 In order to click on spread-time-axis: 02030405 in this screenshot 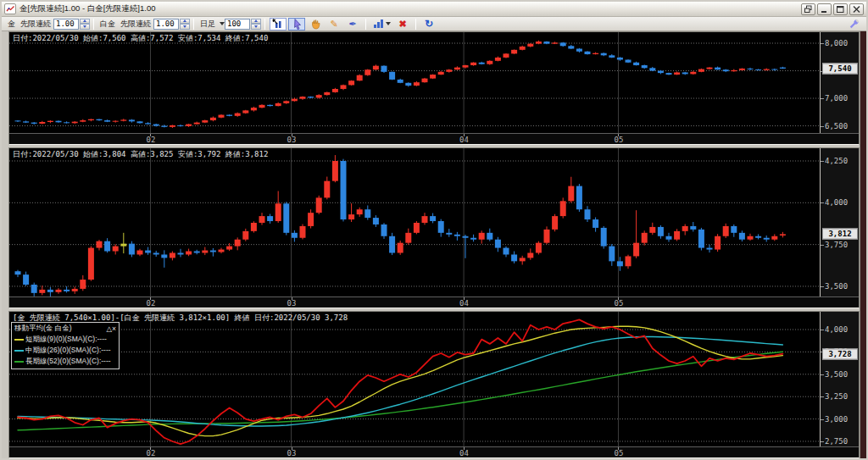, I will do `click(434, 452)`.